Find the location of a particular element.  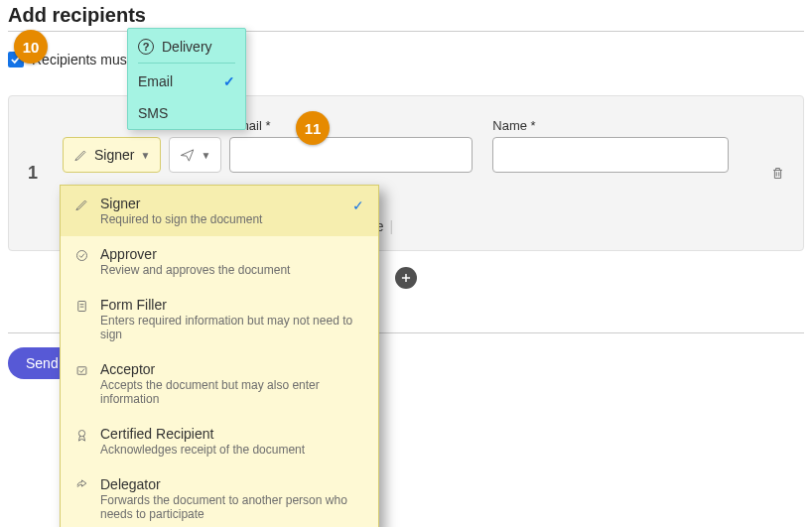

role-name: Delegator is located at coordinates (232, 484).